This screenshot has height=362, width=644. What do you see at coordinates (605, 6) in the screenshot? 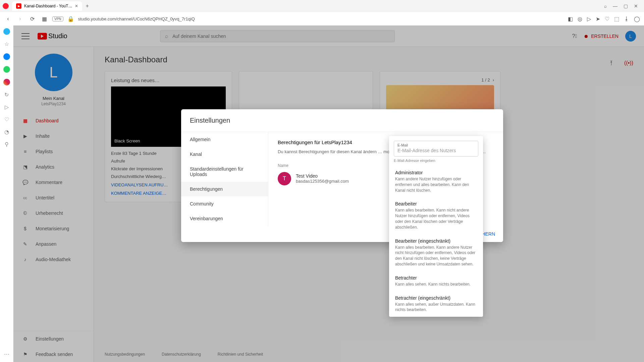
I see `search-browser-icon: ⌕` at bounding box center [605, 6].